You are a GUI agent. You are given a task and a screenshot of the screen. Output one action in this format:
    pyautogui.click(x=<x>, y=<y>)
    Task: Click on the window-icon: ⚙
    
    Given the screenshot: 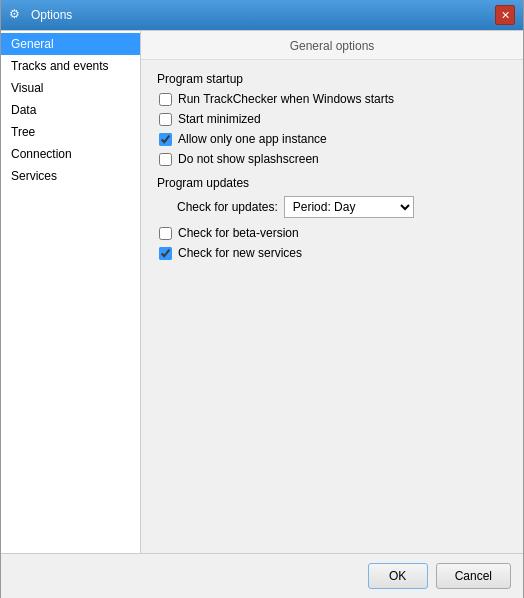 What is the action you would take?
    pyautogui.click(x=17, y=15)
    